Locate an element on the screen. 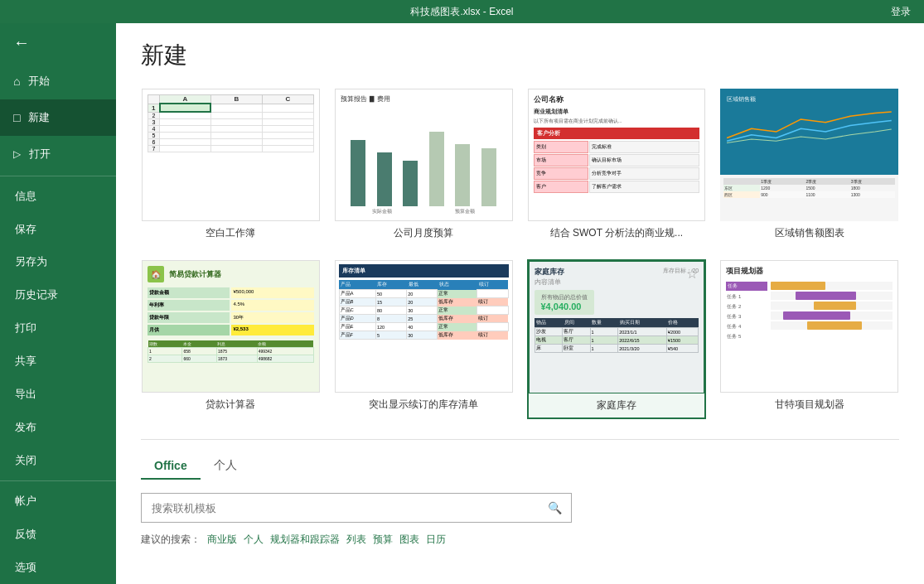 Image resolution: width=924 pixels, height=584 pixels. suggestion-tag-5: 图表 is located at coordinates (409, 540).